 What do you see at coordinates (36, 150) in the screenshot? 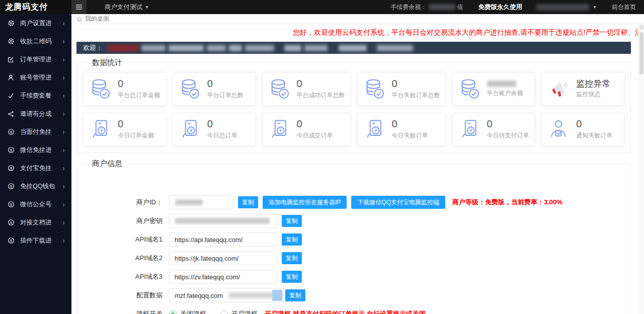
I see `sidebar-item-wechat-free: $ 微信免挂进 ›` at bounding box center [36, 150].